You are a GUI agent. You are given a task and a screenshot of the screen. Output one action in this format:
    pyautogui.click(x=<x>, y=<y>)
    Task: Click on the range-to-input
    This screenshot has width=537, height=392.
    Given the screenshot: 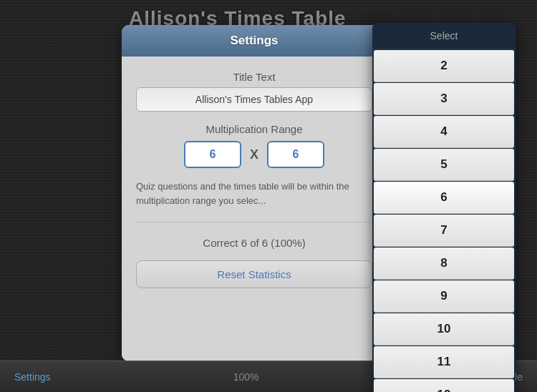 What is the action you would take?
    pyautogui.click(x=296, y=155)
    